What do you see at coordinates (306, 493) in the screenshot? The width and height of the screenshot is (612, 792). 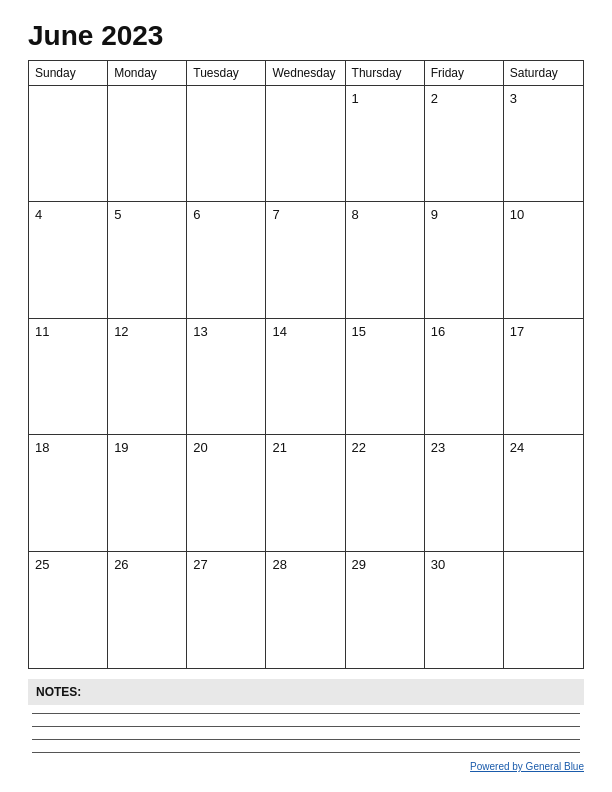 I see `calendar-cell: 21` at bounding box center [306, 493].